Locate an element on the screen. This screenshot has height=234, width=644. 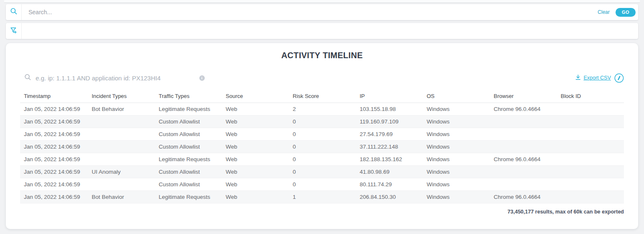
table-cell: UI Anomaly is located at coordinates (121, 172).